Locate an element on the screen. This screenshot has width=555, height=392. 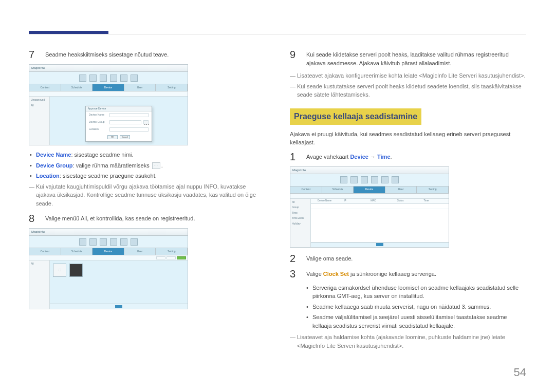
note-last: Lisateavet aja haldamise kohta (ajakavad… is located at coordinates (408, 341).